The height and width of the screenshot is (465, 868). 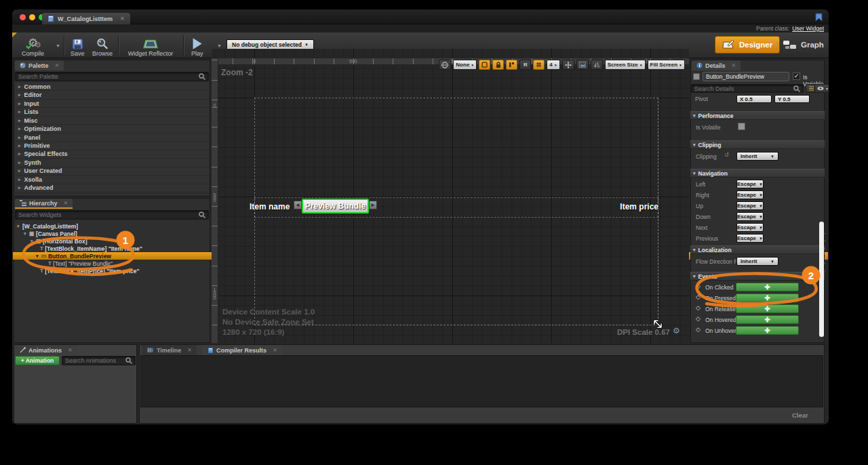 What do you see at coordinates (750, 195) in the screenshot?
I see `nav-right-dropdown: Escape▼` at bounding box center [750, 195].